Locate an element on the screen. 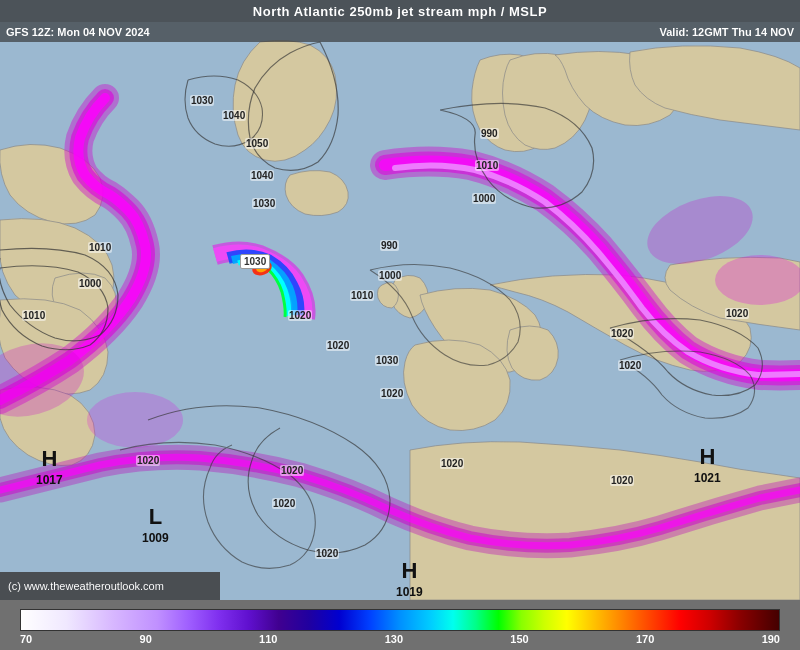  isobar-label-1000e: 1000 is located at coordinates (484, 198).